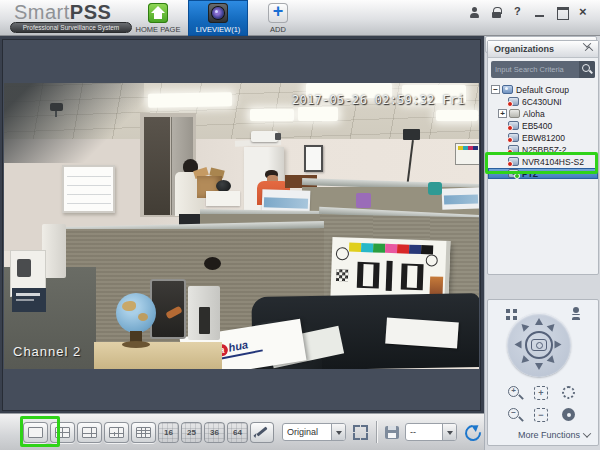 This screenshot has height=450, width=600. Describe the element at coordinates (587, 70) in the screenshot. I see `search-icon` at that location.